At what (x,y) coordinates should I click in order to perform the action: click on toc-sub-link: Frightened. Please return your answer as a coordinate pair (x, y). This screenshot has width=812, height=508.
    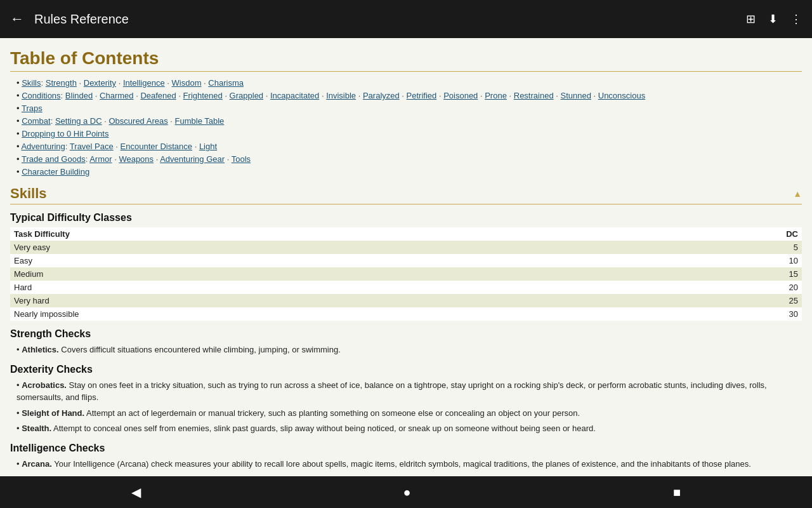
    Looking at the image, I should click on (203, 95).